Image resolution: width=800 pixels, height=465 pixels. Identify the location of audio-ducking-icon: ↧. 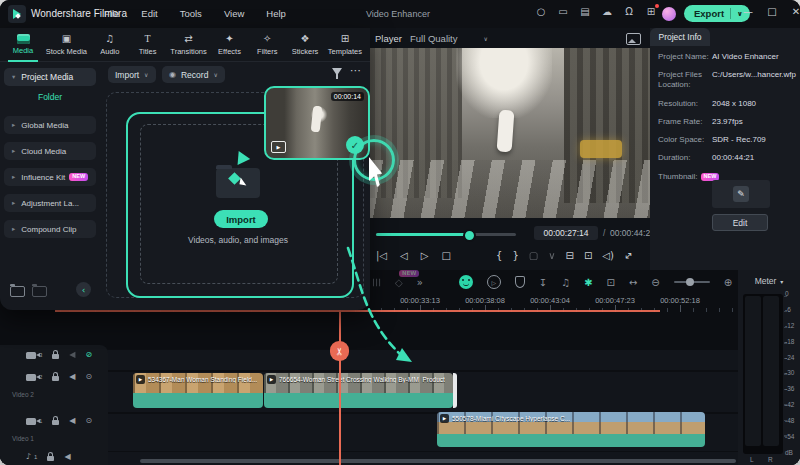
(543, 282).